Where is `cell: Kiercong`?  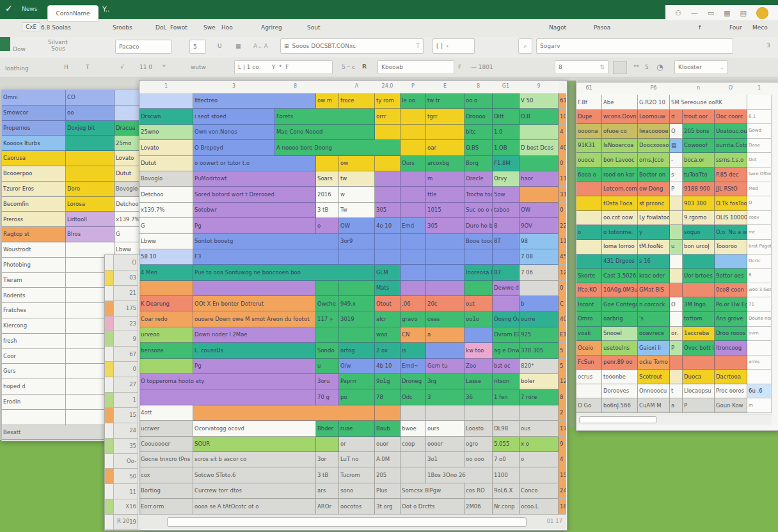
cell: Kiercong is located at coordinates (34, 326).